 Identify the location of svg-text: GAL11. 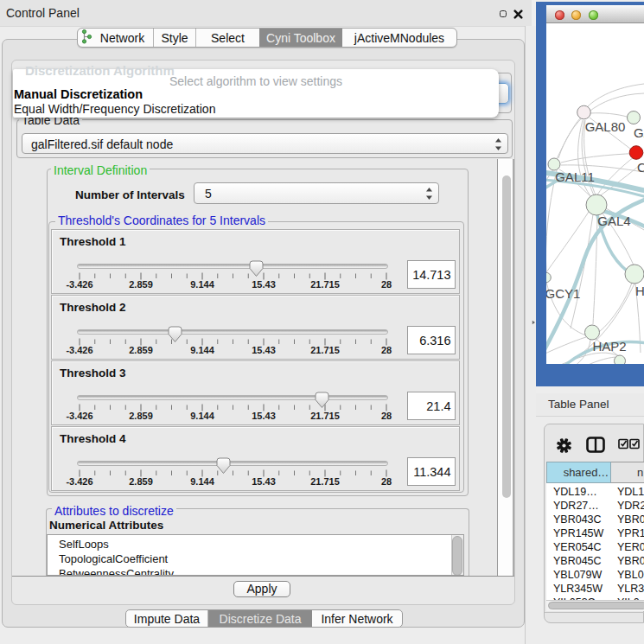
(575, 176).